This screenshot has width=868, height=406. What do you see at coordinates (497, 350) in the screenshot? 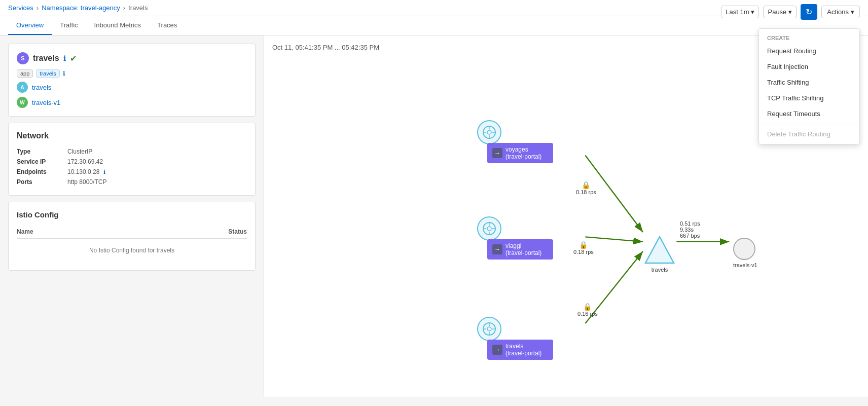
I see `travels-arrow-icon: →` at bounding box center [497, 350].